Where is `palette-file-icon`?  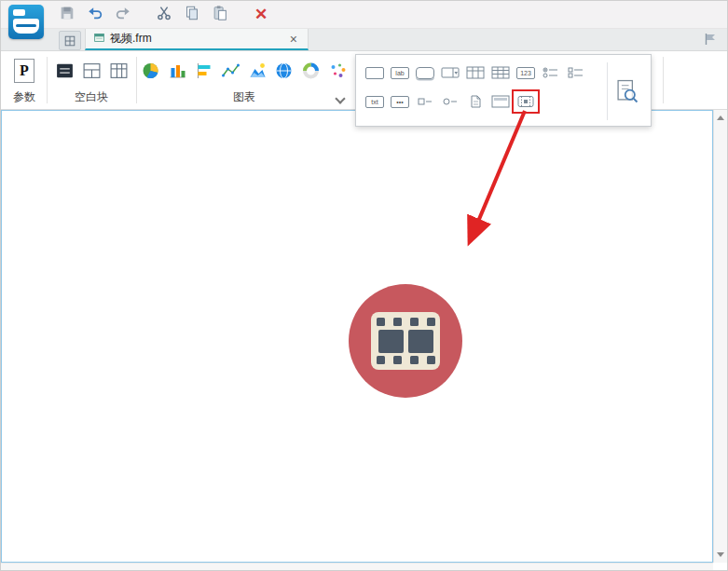
palette-file-icon is located at coordinates (475, 102).